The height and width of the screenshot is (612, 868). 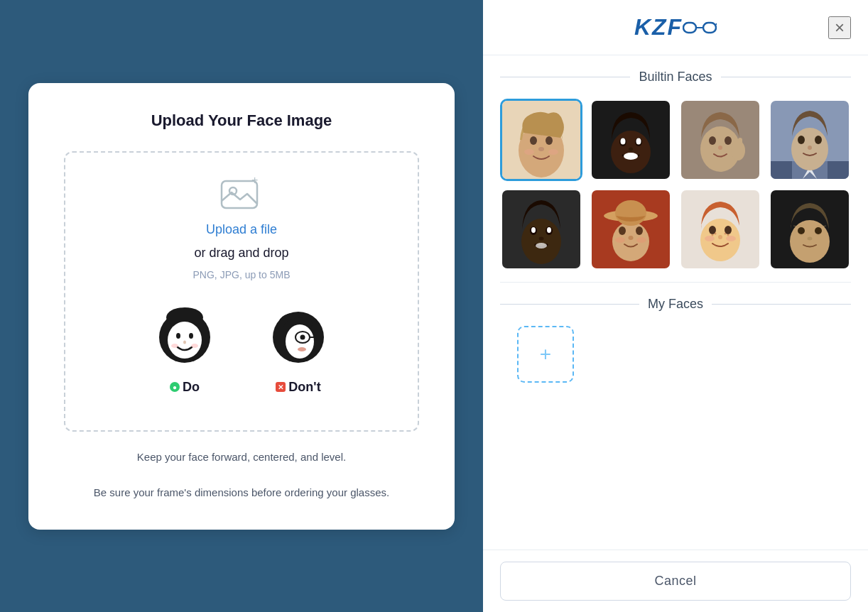 I want to click on builtin-faces-grid, so click(x=676, y=185).